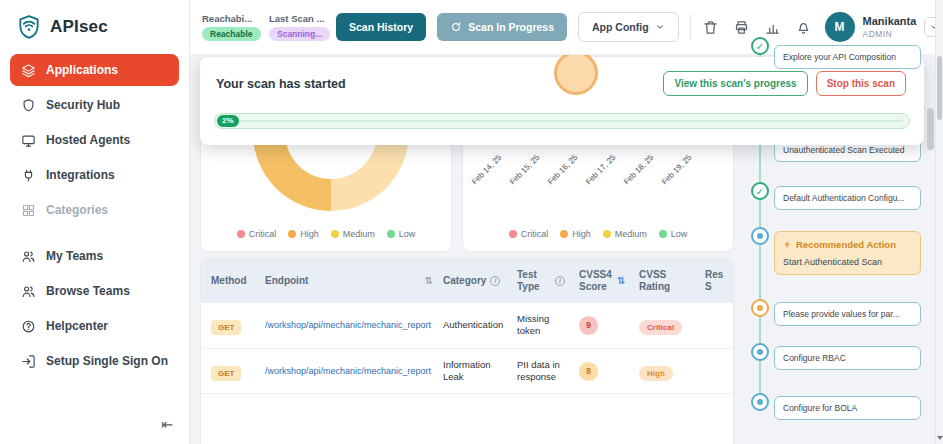  Describe the element at coordinates (28, 105) in the screenshot. I see `shield-icon` at that location.